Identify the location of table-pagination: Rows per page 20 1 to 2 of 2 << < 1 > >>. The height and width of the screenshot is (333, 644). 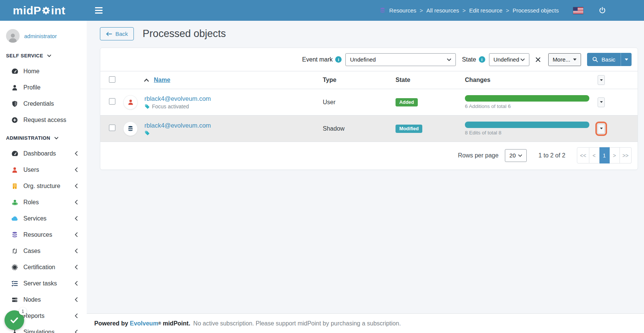
(369, 156).